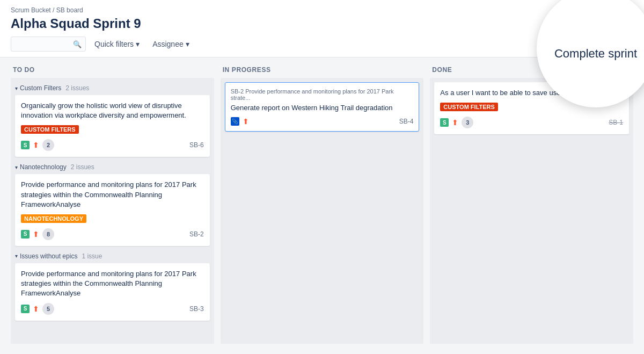  What do you see at coordinates (113, 286) in the screenshot?
I see `epic-group-no-epic: ▾ Issues without epics 1 issue Provide p…` at bounding box center [113, 286].